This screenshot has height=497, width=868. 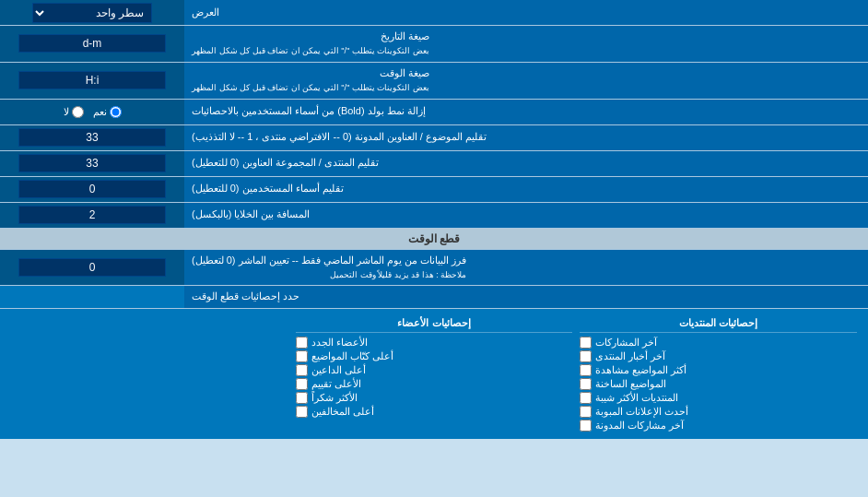 I want to click on checkbox-col2: إحصائيات الأعضاء الأعضاء الجدد أعلى كتّا…, so click(x=435, y=374).